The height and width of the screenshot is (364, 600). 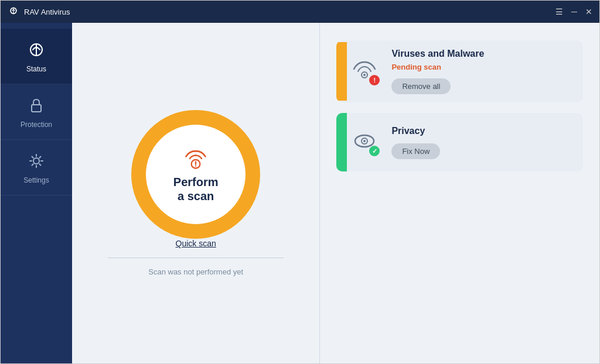 I want to click on privacy-card: ✓ Privacy Fix Now, so click(x=459, y=142).